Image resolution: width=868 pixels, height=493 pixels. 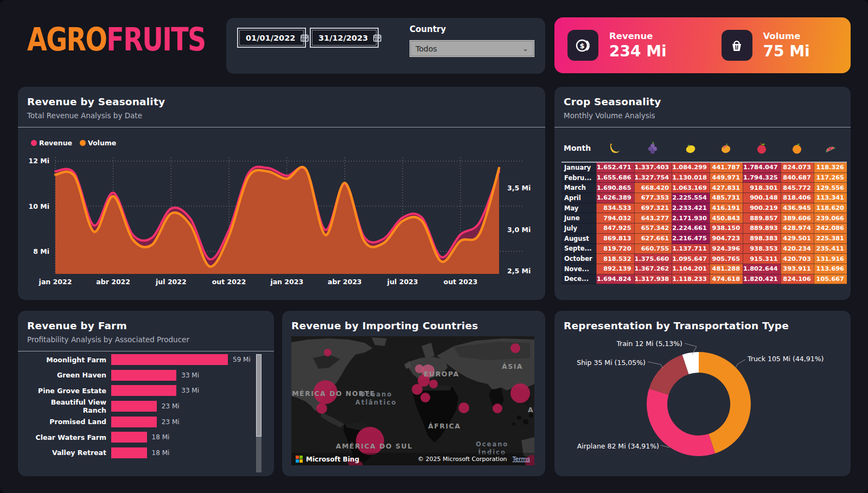 I want to click on farm-name: Green Haven, so click(x=69, y=375).